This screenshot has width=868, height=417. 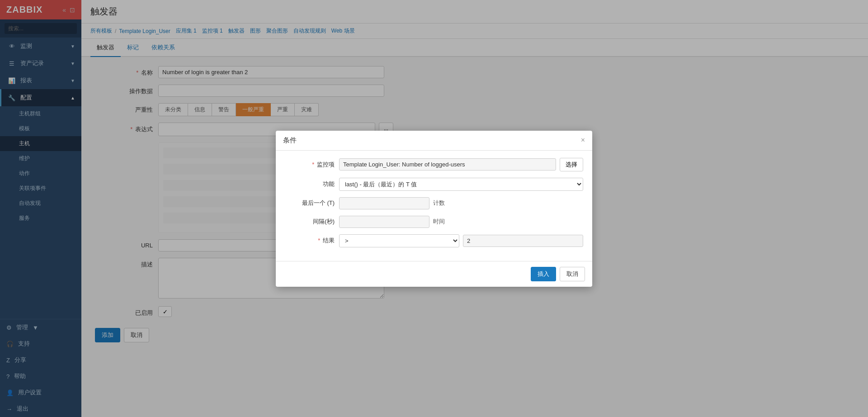 What do you see at coordinates (329, 241) in the screenshot?
I see `result-label: 结果` at bounding box center [329, 241].